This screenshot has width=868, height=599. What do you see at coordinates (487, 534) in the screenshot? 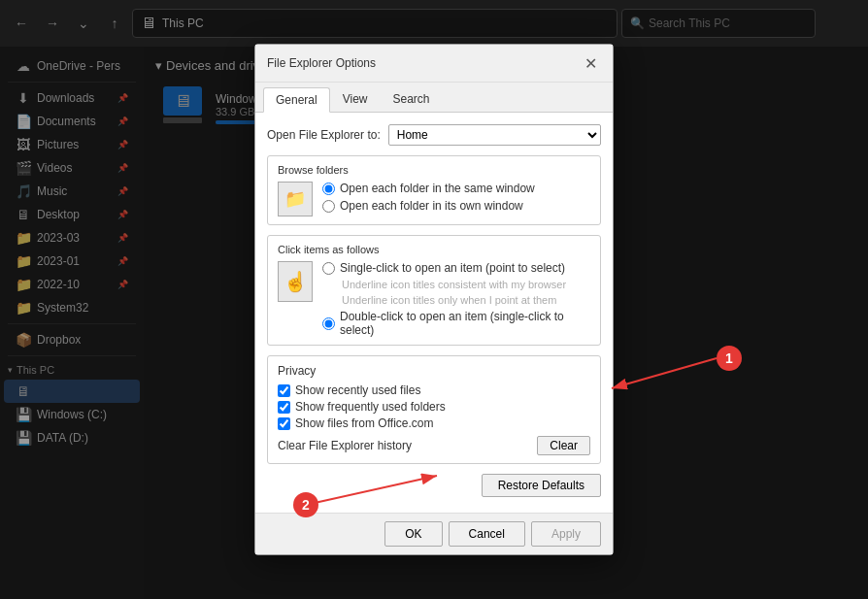
I see `cancel-button: Cancel` at bounding box center [487, 534].